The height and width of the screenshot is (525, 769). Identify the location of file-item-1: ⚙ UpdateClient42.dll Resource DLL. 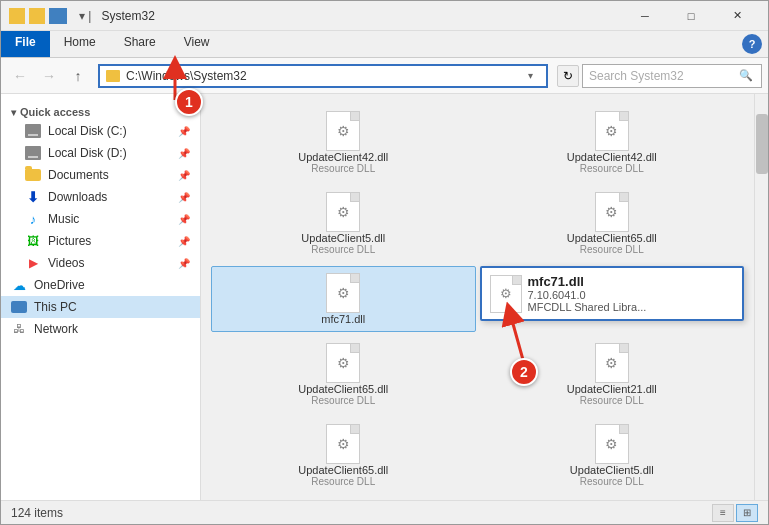
(612, 142).